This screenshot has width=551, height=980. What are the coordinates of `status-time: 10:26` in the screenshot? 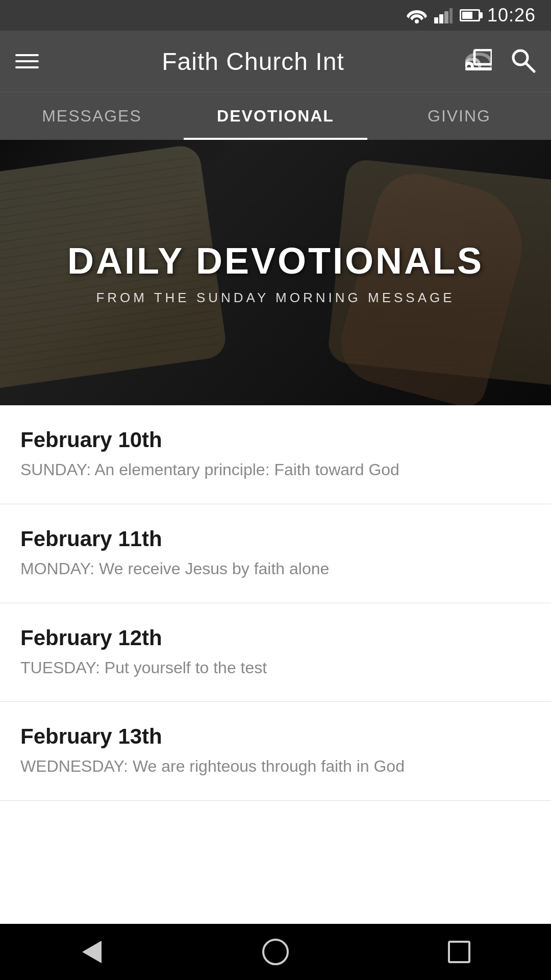 It's located at (511, 15).